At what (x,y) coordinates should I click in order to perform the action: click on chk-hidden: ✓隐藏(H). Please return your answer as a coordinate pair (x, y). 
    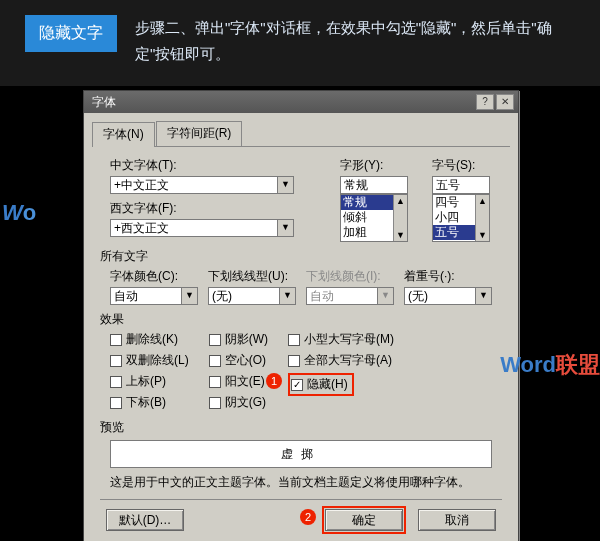
    Looking at the image, I should click on (320, 384).